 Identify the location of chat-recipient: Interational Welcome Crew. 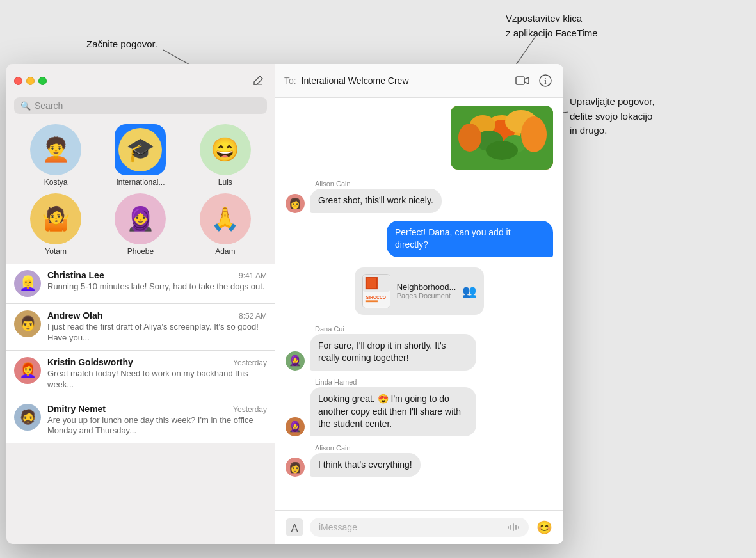
(405, 81).